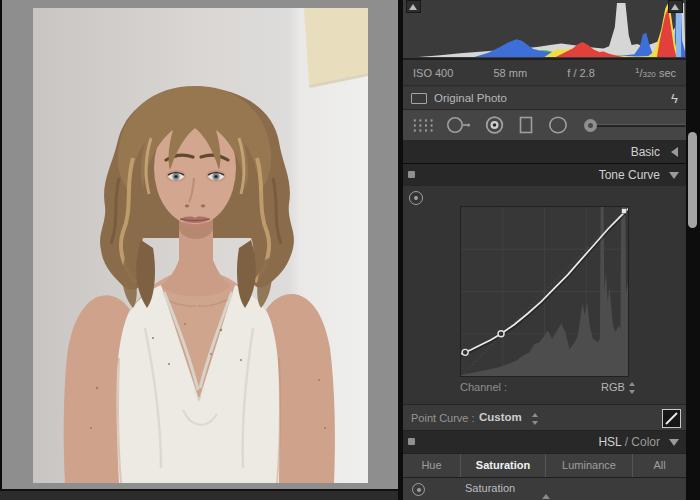 The height and width of the screenshot is (500, 700). I want to click on tool-strip, so click(544, 126).